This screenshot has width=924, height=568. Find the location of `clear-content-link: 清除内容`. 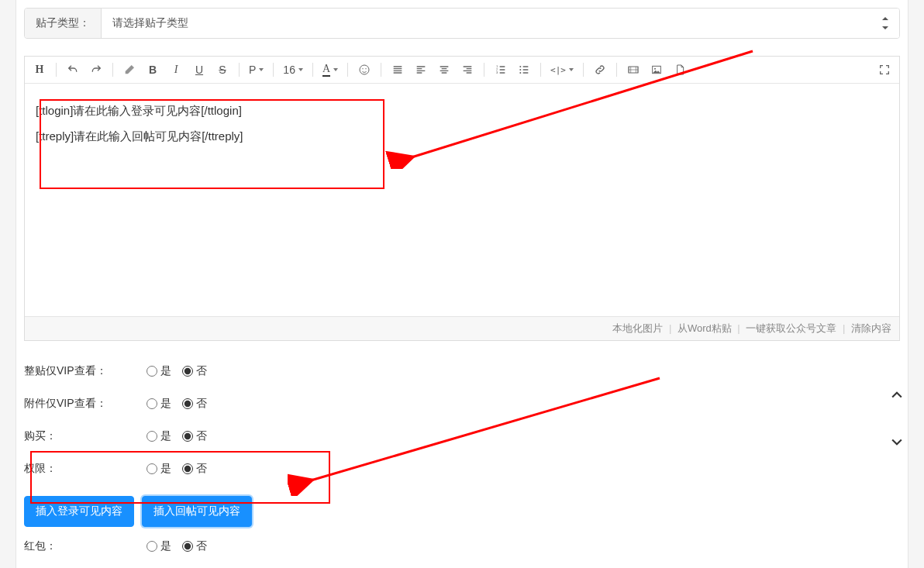

clear-content-link: 清除内容 is located at coordinates (871, 329).